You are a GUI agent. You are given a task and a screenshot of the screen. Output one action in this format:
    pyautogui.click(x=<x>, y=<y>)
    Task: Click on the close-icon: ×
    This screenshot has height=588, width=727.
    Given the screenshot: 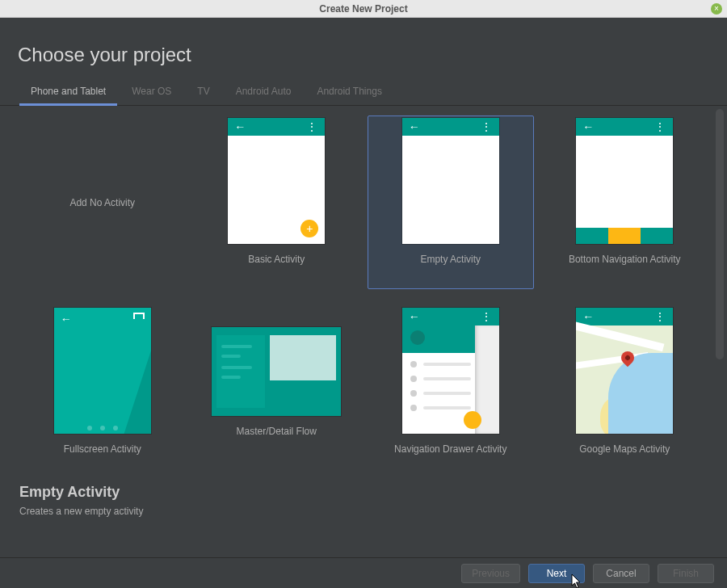 What is the action you would take?
    pyautogui.click(x=716, y=9)
    